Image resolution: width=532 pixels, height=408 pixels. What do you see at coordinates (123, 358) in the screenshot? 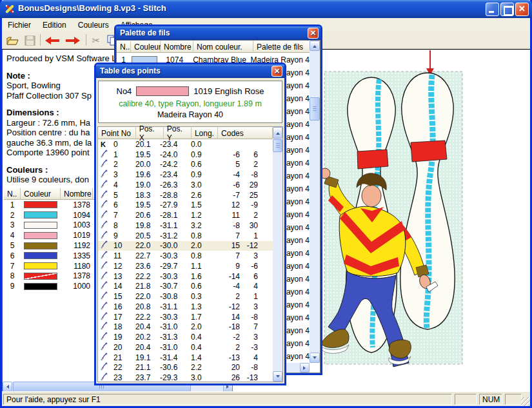
I see `point-number: 21` at bounding box center [123, 358].